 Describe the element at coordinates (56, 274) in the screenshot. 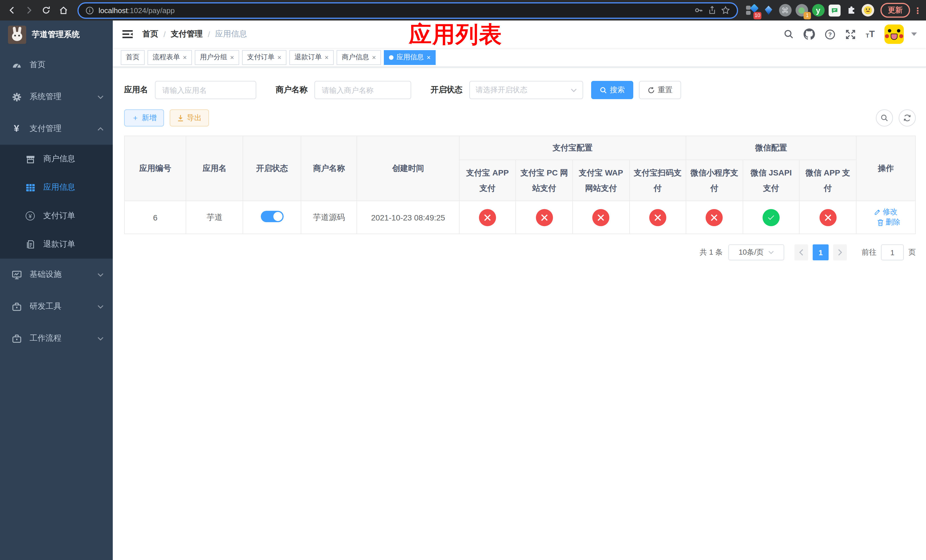

I see `sidebar-item-infrastructure: 基础设施` at that location.